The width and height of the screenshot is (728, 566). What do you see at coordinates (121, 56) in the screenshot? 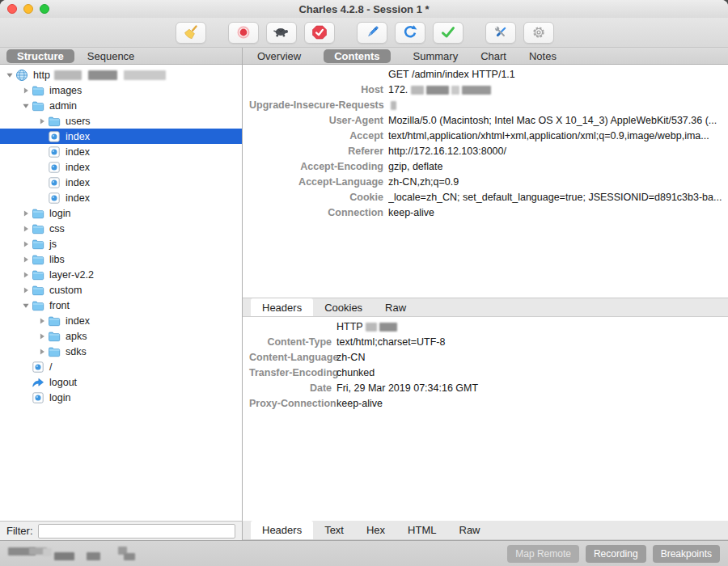
I see `sidebar-tabs: StructureSequence` at bounding box center [121, 56].